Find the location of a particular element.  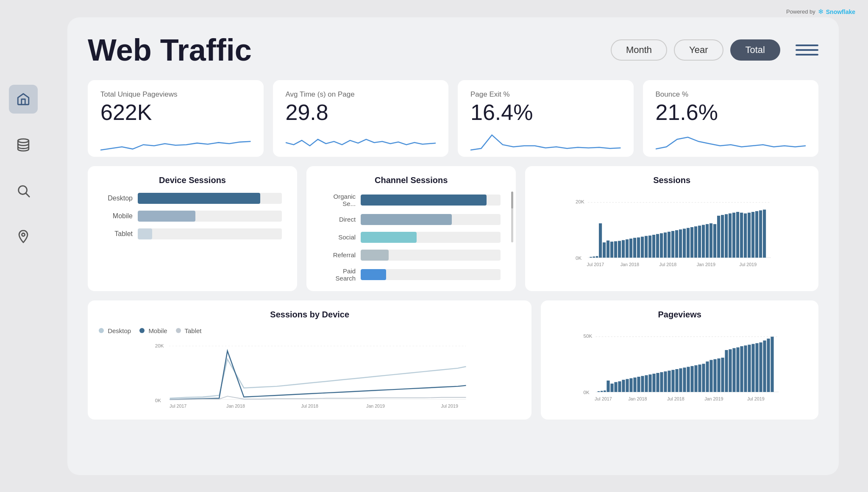

menu-button is located at coordinates (807, 50).